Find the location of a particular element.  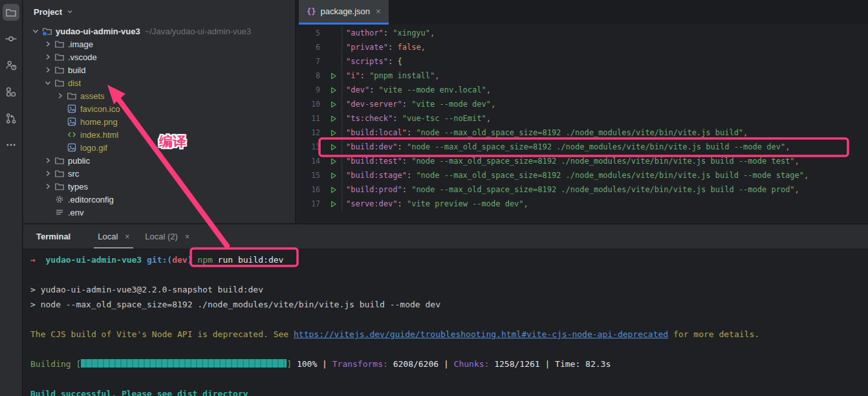

tree-item-types: types is located at coordinates (159, 186).